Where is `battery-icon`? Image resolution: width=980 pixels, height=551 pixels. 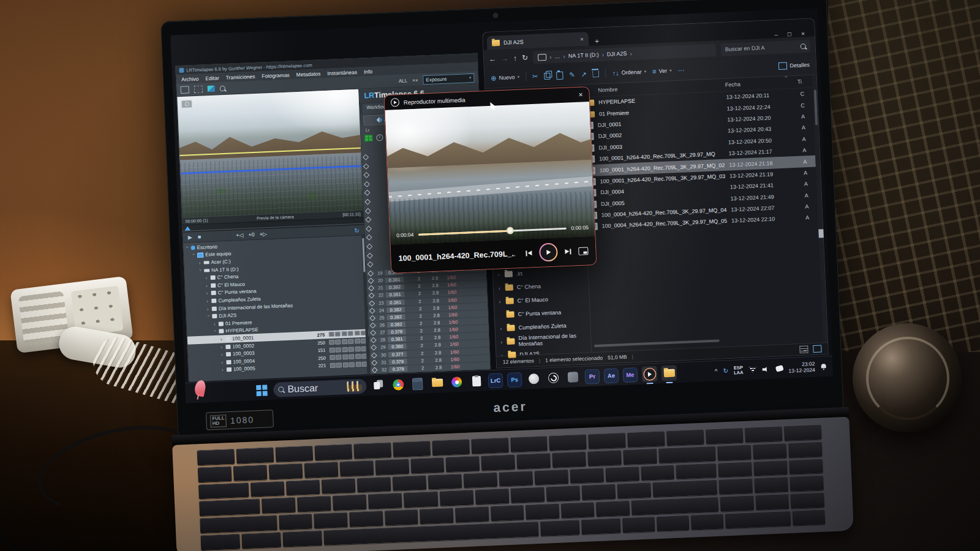
battery-icon is located at coordinates (779, 369).